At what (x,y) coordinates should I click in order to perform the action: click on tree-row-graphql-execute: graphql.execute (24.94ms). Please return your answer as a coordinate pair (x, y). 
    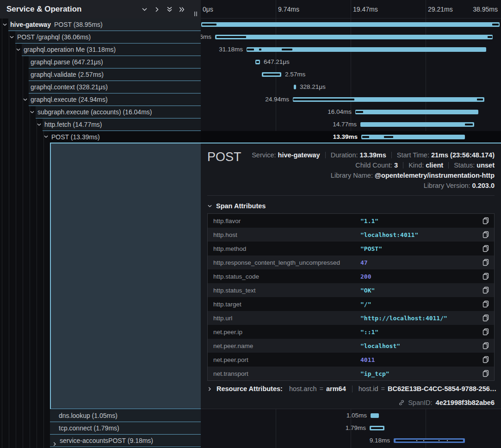
    Looking at the image, I should click on (115, 100).